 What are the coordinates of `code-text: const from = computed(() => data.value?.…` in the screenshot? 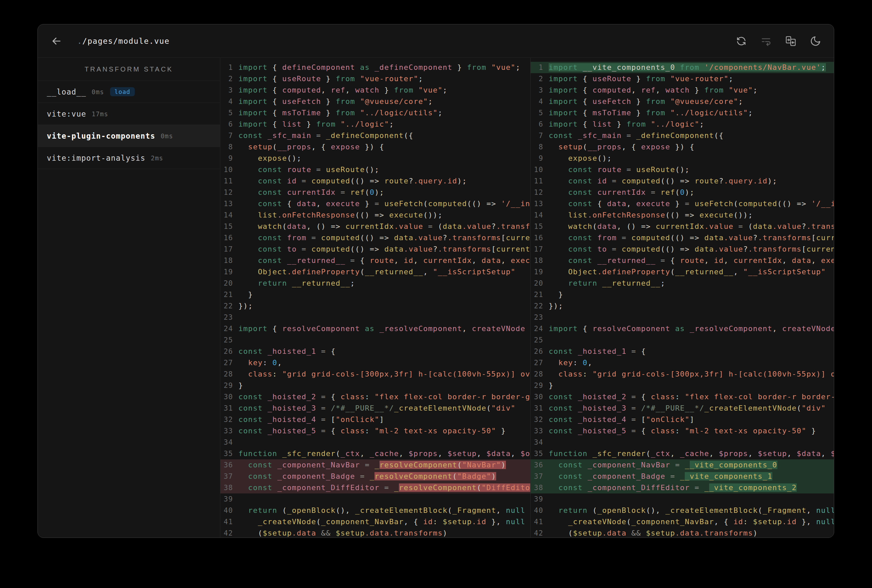 It's located at (384, 238).